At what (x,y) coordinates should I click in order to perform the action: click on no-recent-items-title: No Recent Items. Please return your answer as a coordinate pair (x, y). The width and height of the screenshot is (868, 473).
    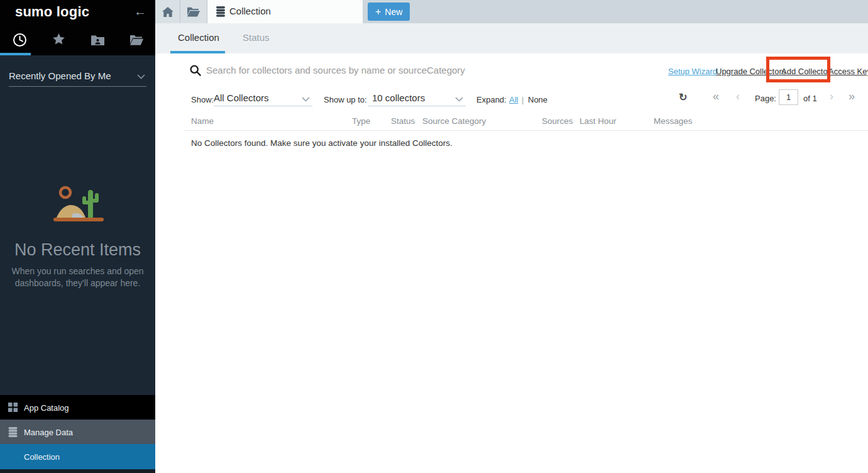
    Looking at the image, I should click on (78, 250).